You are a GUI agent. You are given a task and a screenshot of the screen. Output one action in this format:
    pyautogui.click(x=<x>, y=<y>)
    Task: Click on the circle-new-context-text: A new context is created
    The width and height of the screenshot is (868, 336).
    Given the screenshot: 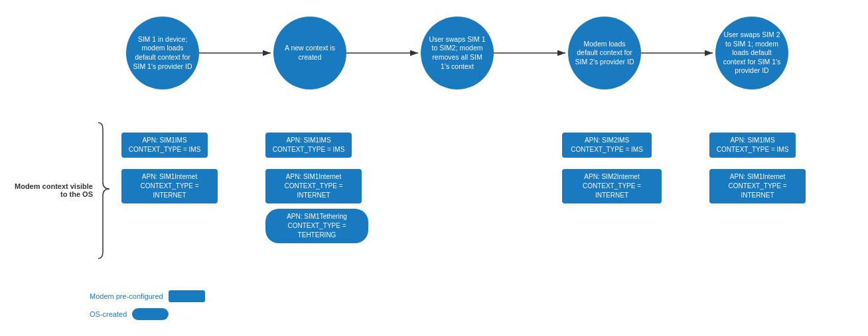 What is the action you would take?
    pyautogui.click(x=310, y=53)
    